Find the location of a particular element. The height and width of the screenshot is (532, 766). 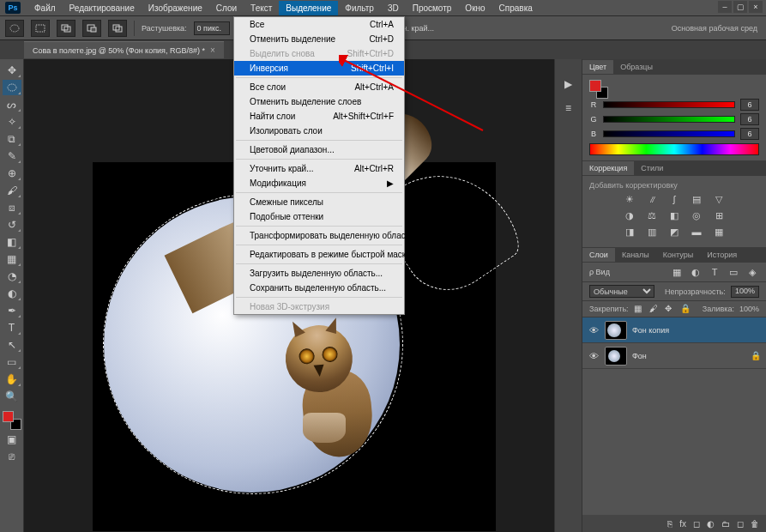

menu-item: Отменить выделение слоев is located at coordinates (319, 101).